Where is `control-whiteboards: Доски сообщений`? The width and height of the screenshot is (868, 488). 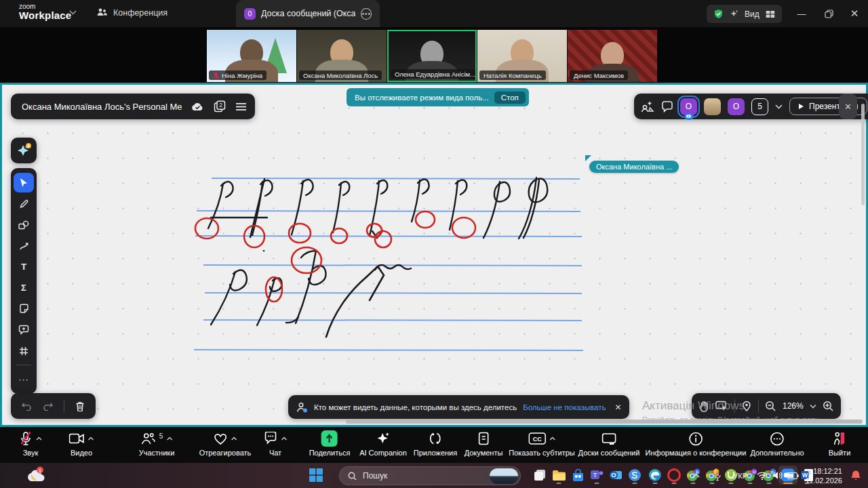
control-whiteboards: Доски сообщений is located at coordinates (609, 443).